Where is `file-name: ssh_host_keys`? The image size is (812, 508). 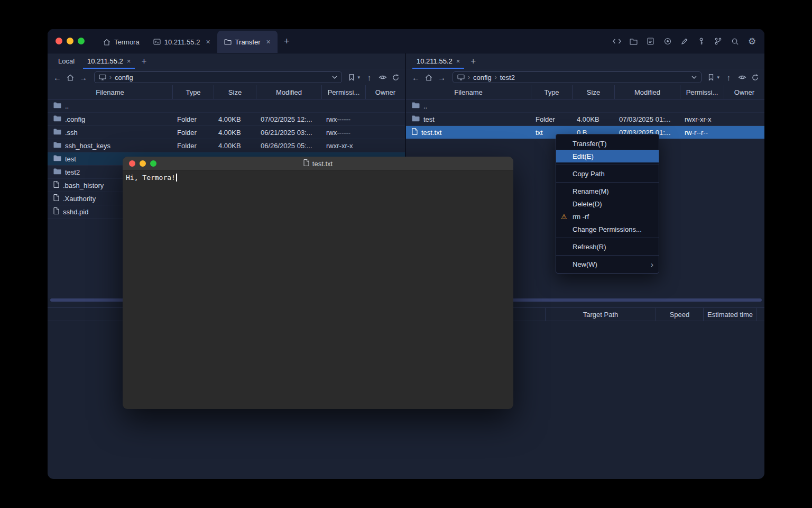
file-name: ssh_host_keys is located at coordinates (88, 146).